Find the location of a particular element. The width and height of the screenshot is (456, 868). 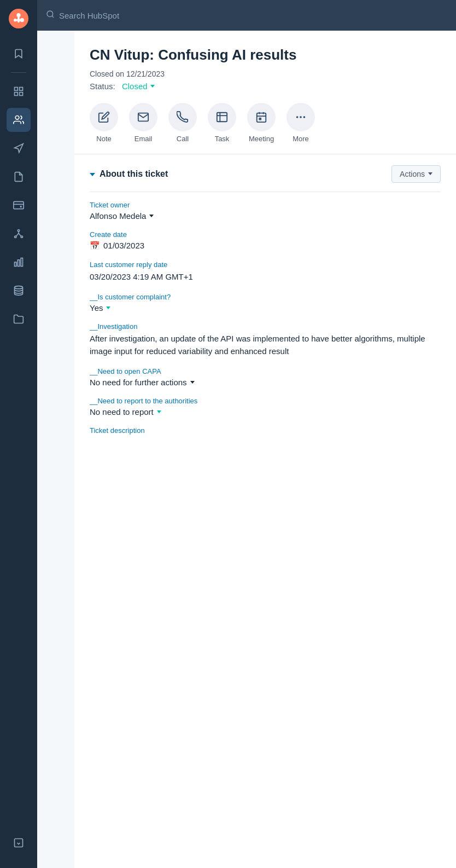

investigation-text: After investigation, an update of the AP… is located at coordinates (265, 345).